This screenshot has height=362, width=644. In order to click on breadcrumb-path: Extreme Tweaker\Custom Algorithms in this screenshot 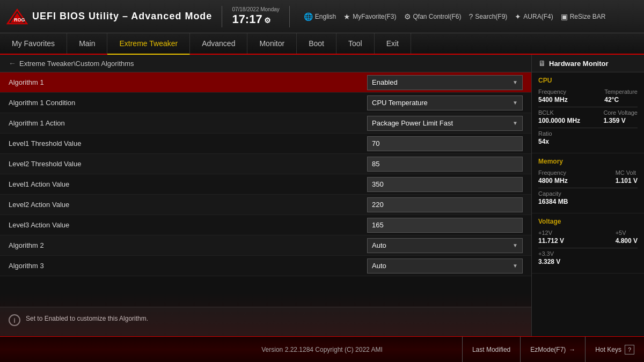, I will do `click(77, 63)`.